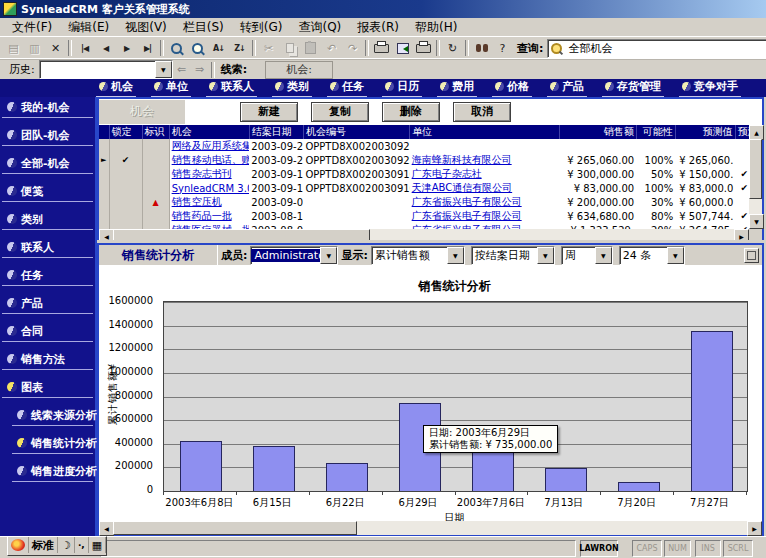 The width and height of the screenshot is (766, 558). Describe the element at coordinates (347, 477) in the screenshot. I see `bar-6月22日` at that location.